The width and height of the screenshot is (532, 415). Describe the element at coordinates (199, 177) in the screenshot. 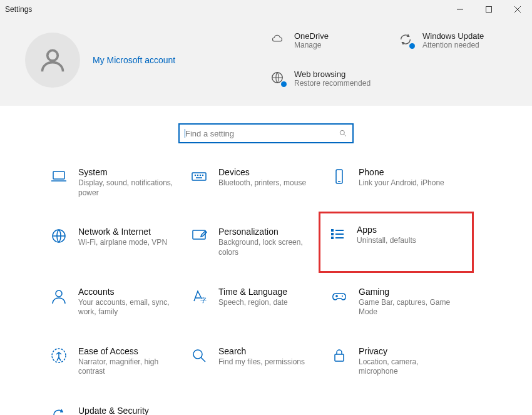

I see `keyboard-icon` at that location.